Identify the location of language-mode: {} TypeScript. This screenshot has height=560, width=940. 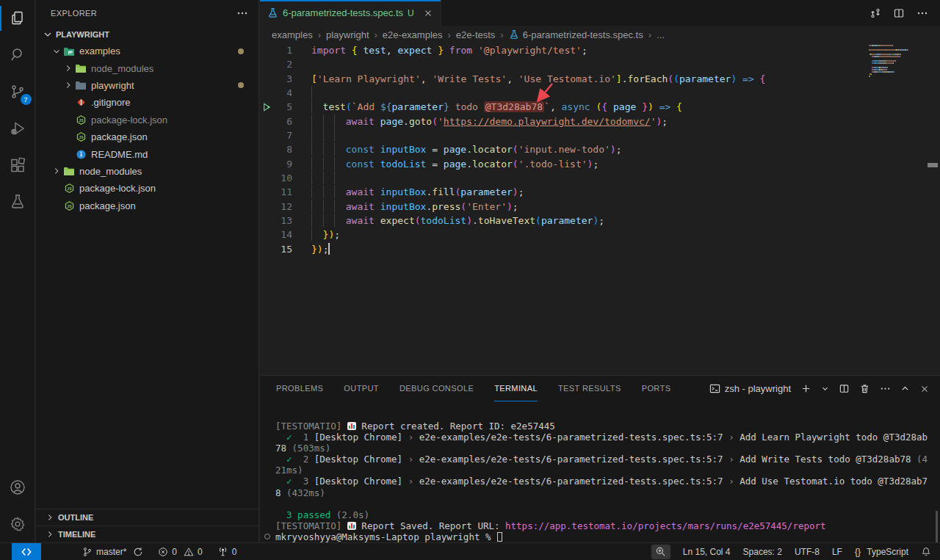
(881, 552).